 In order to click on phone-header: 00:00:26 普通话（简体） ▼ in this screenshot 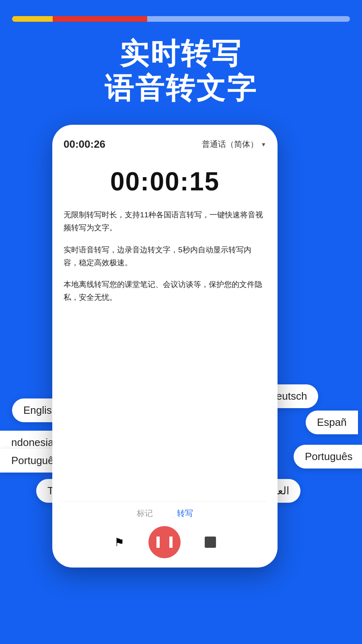, I will do `click(165, 144)`.